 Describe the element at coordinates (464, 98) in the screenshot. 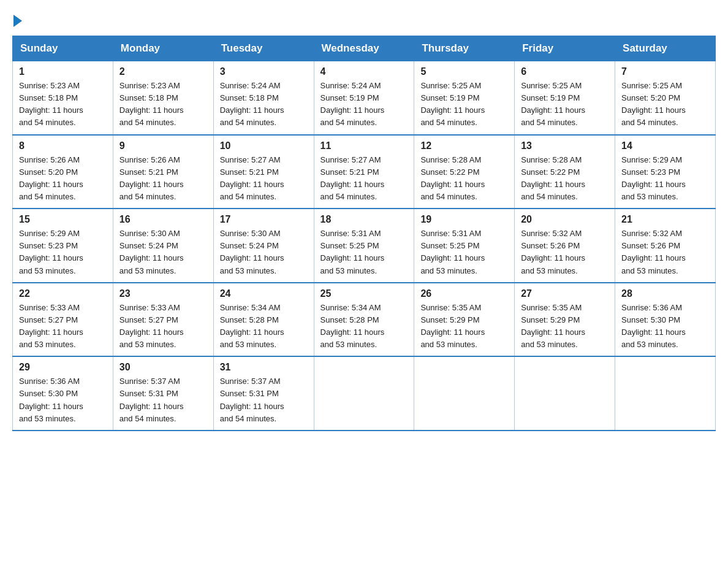

I see `calendar-day-cell: 5 Sunrise: 5:25 AM Sunset: 5:19 PM Dayli…` at that location.